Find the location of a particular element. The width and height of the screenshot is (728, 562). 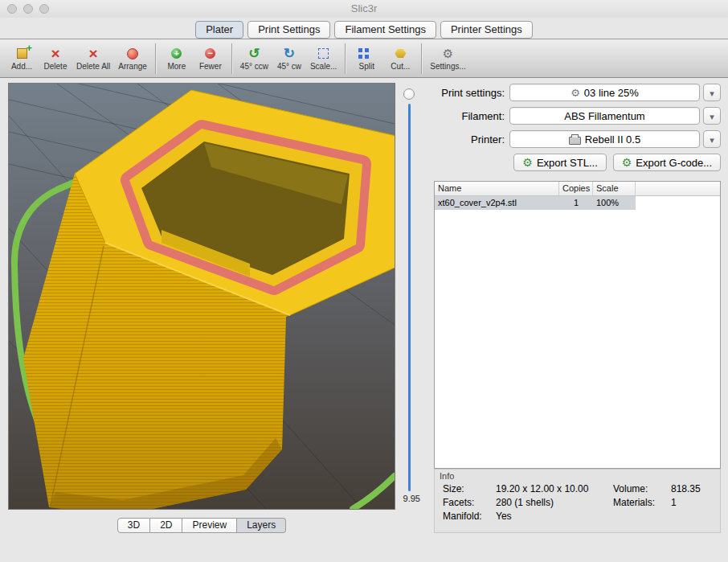

view-mode-tabs: 3D 2D Preview Layers is located at coordinates (202, 526).